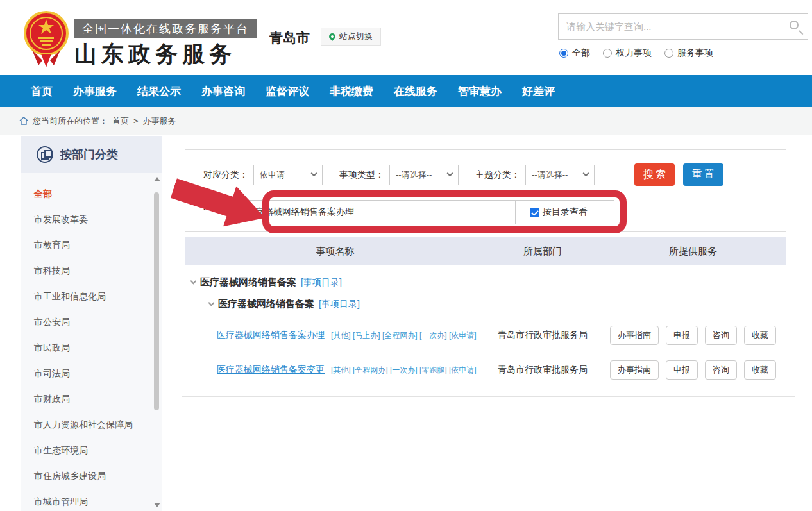 The height and width of the screenshot is (511, 812). I want to click on sidebar-item-sifa: 市司法局, so click(91, 373).